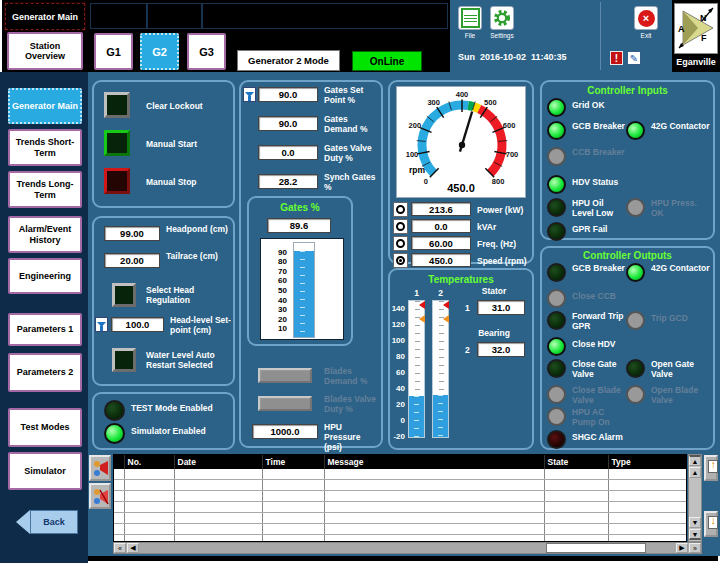  What do you see at coordinates (202, 325) in the screenshot?
I see `head-level-setpoint-label: Head-level Set-point (cm)` at bounding box center [202, 325].